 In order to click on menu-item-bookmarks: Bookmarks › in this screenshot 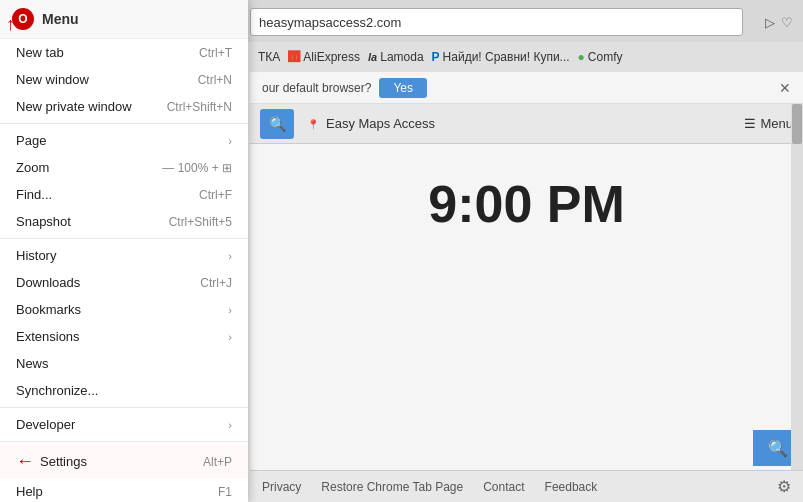, I will do `click(124, 310)`.